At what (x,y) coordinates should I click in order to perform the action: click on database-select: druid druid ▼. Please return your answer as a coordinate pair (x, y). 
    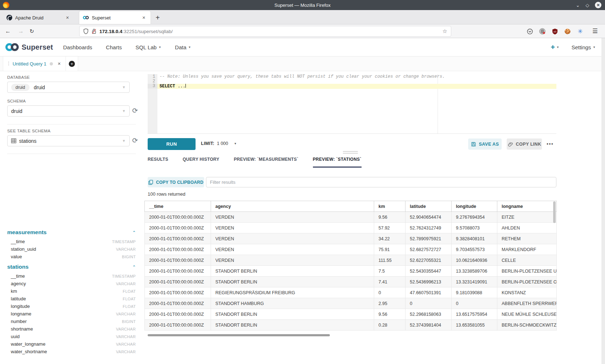
    Looking at the image, I should click on (68, 87).